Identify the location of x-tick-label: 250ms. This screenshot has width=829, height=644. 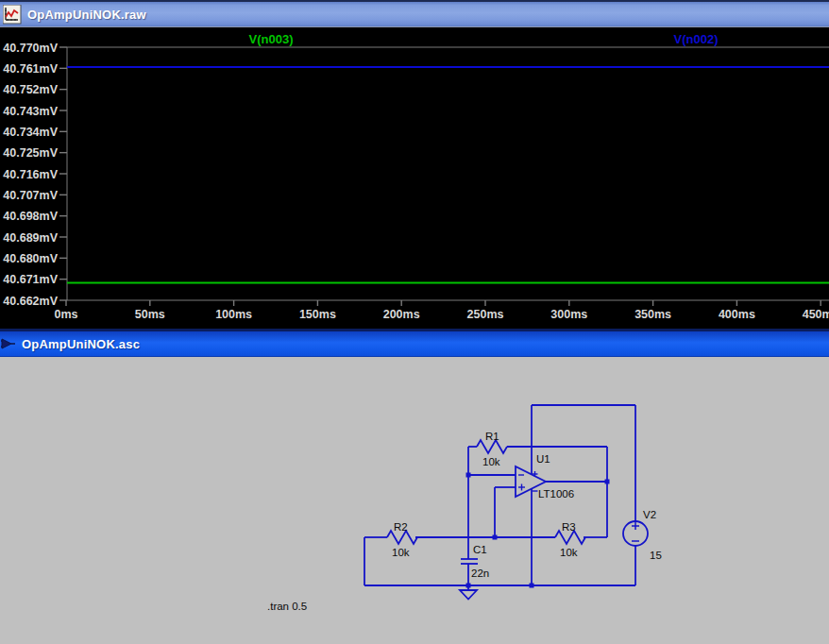
(485, 314).